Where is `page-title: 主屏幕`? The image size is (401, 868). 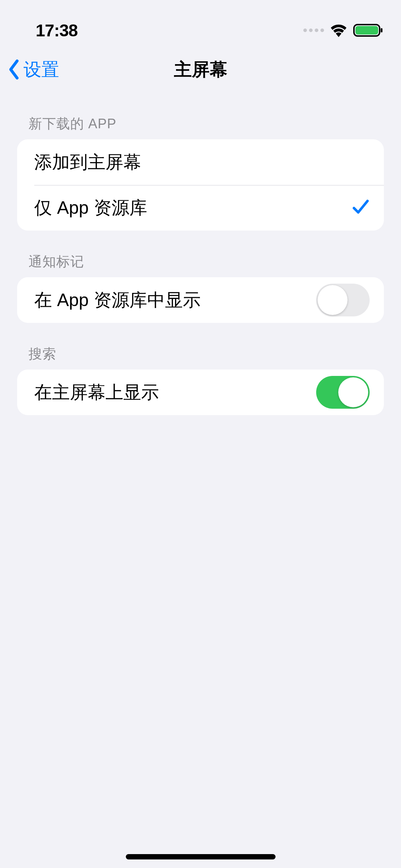
page-title: 主屏幕 is located at coordinates (200, 70).